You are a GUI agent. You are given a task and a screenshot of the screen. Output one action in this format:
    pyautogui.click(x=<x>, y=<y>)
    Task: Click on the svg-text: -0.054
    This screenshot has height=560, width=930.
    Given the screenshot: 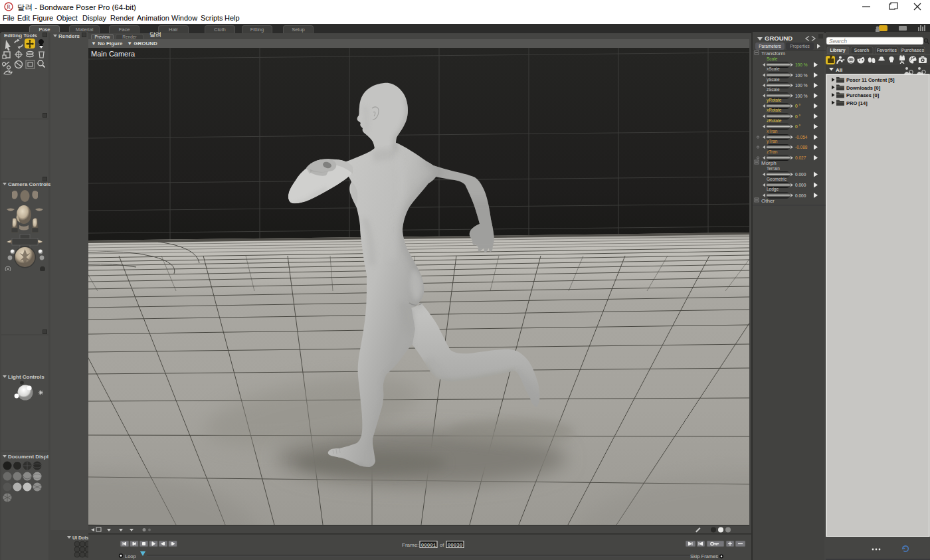 What is the action you would take?
    pyautogui.click(x=801, y=137)
    